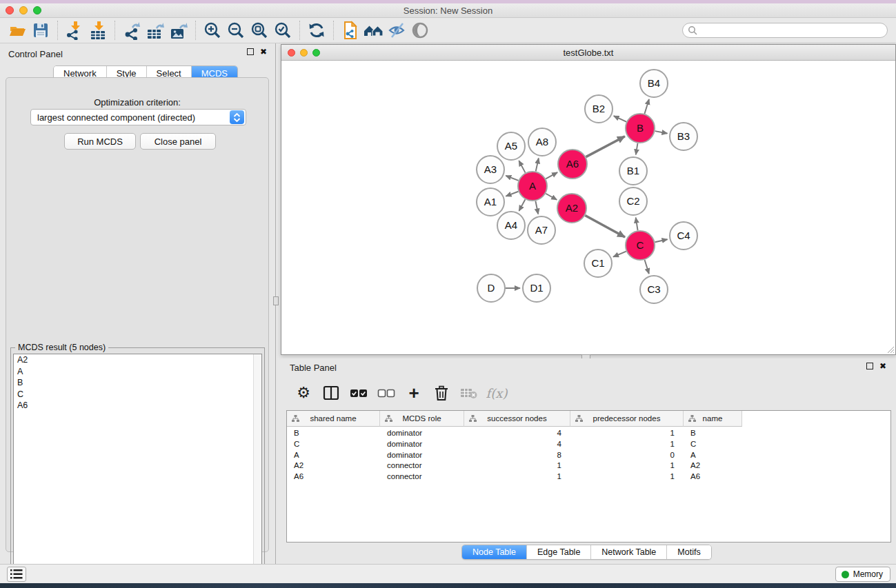  What do you see at coordinates (640, 128) in the screenshot?
I see `graph-node-B: B` at bounding box center [640, 128].